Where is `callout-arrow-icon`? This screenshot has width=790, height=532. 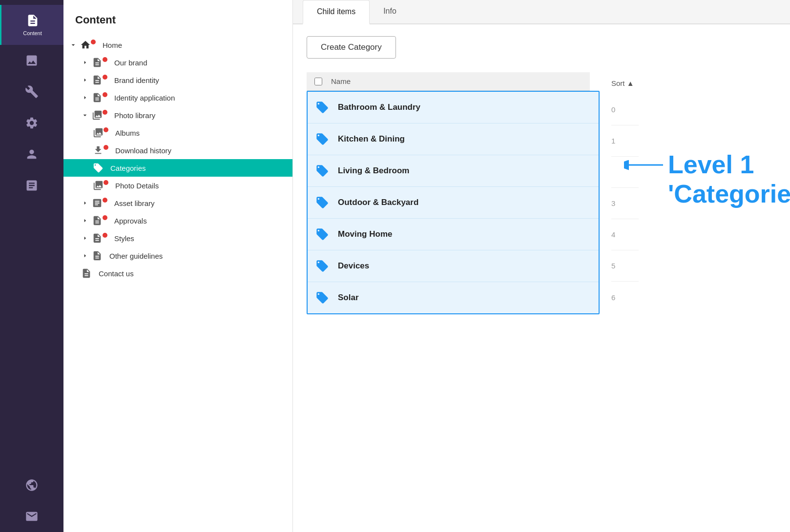 callout-arrow-icon is located at coordinates (644, 165).